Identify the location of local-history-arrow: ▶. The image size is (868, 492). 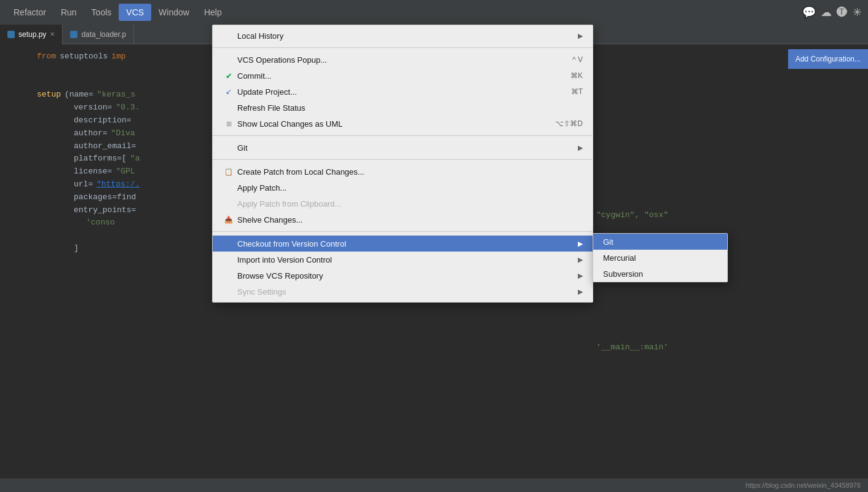
(580, 36).